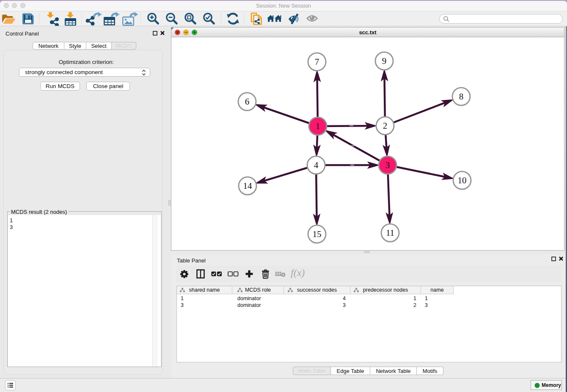  I want to click on svg-text: 2, so click(385, 126).